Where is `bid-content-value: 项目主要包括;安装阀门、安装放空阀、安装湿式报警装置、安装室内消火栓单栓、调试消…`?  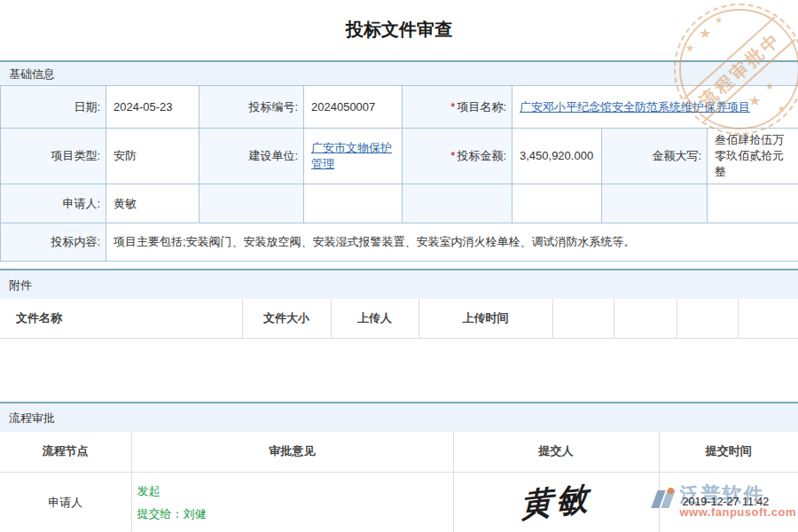 bid-content-value: 项目主要包括;安装阀门、安装放空阀、安装湿式报警装置、安装室内消火栓单栓、调试消… is located at coordinates (452, 243).